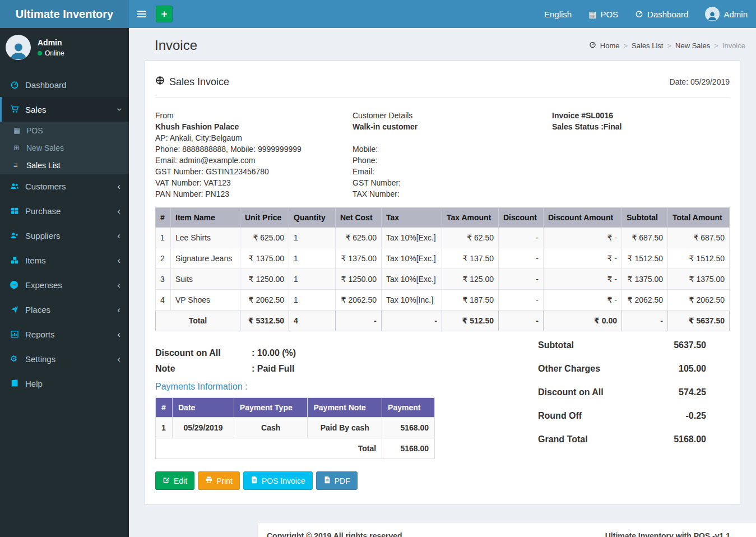 Image resolution: width=756 pixels, height=537 pixels. What do you see at coordinates (36, 110) in the screenshot?
I see `sidebar-item-label: Sales` at bounding box center [36, 110].